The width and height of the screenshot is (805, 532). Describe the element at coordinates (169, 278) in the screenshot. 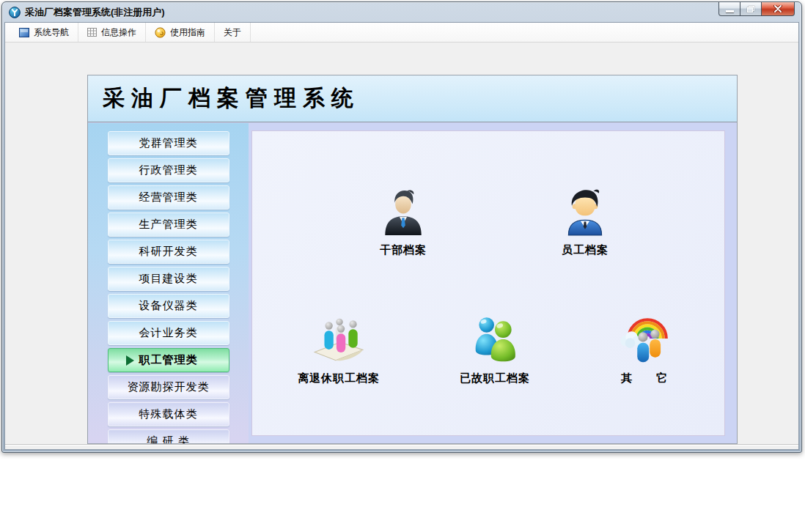

I see `sidebar-item-project-construction: 项目建设类` at that location.